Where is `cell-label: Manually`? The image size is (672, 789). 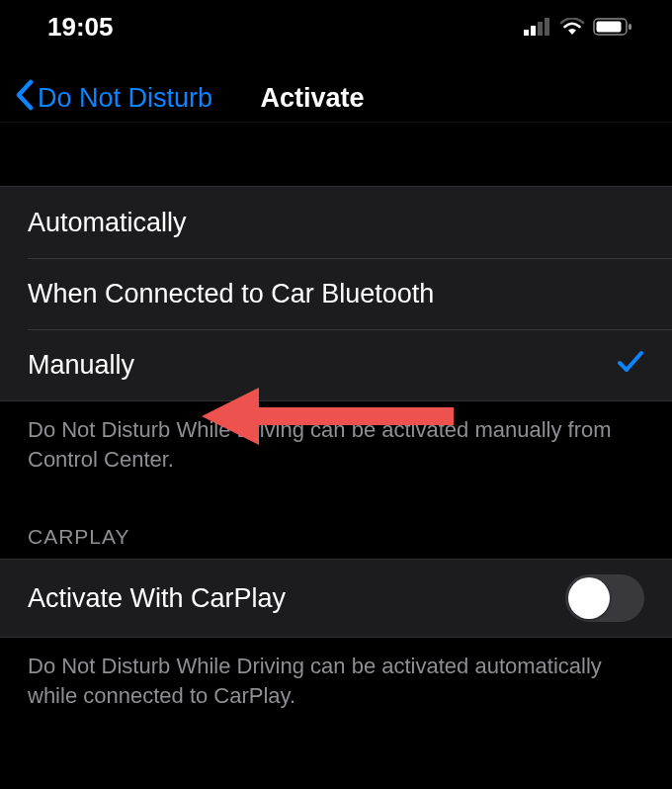
cell-label: Manually is located at coordinates (81, 366).